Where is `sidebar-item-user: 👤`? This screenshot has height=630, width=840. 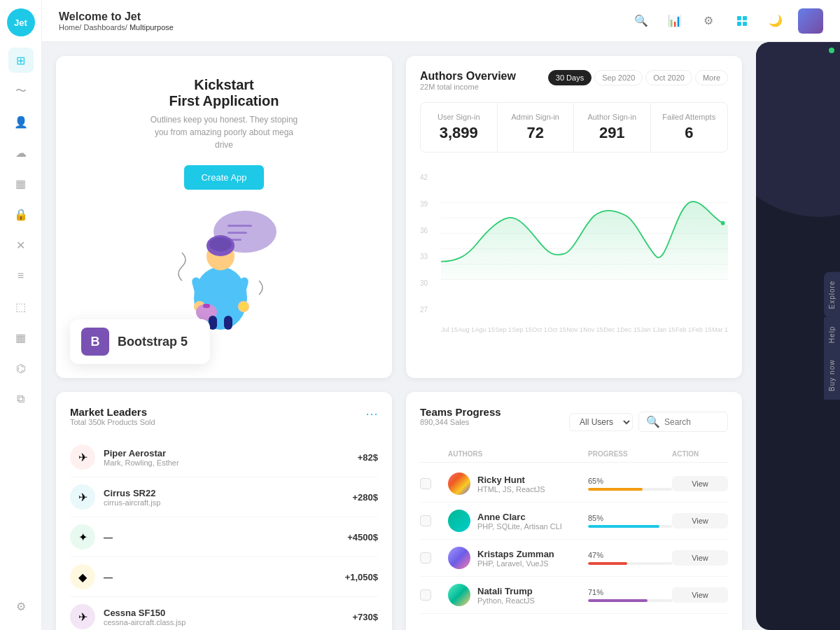 sidebar-item-user: 👤 is located at coordinates (21, 122).